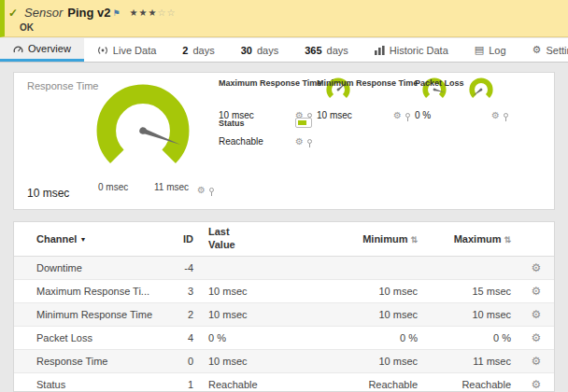 Image resolution: width=568 pixels, height=392 pixels. I want to click on tab-label: Live Data, so click(135, 50).